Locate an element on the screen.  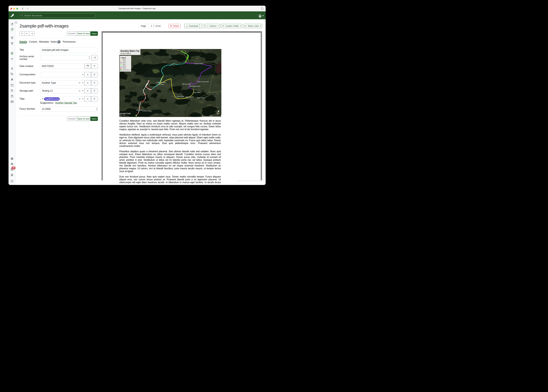
svg-text: N is located at coordinates (218, 114).